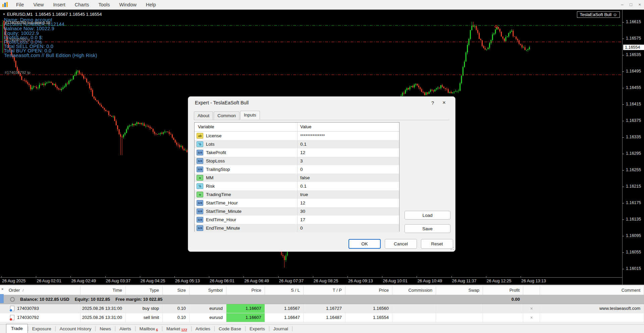 The height and width of the screenshot is (333, 644). I want to click on param-row: 123StopLoss3, so click(297, 161).